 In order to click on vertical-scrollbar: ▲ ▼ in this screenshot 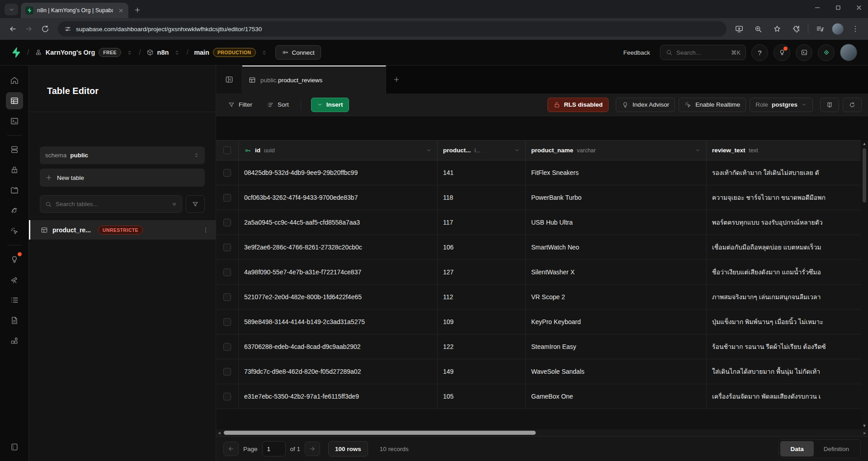, I will do `click(864, 285)`.